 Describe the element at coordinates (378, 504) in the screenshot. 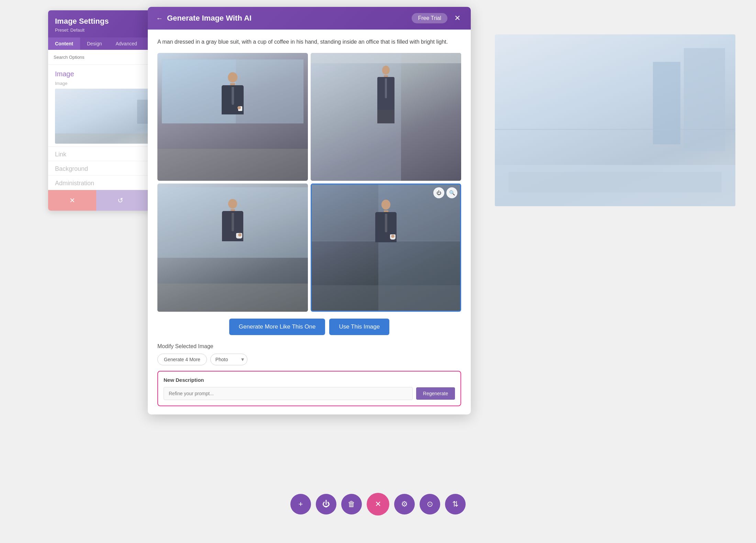

I see `toolbar-close-button: ✕` at that location.